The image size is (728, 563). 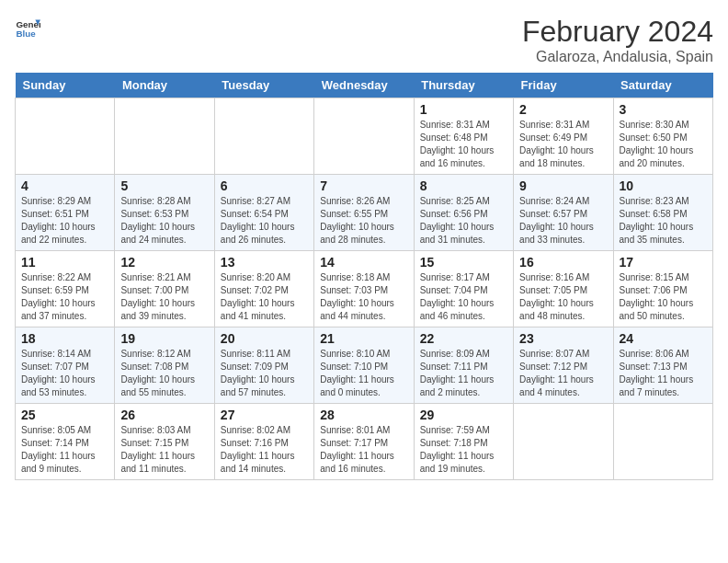 I want to click on day-number: 2, so click(x=563, y=109).